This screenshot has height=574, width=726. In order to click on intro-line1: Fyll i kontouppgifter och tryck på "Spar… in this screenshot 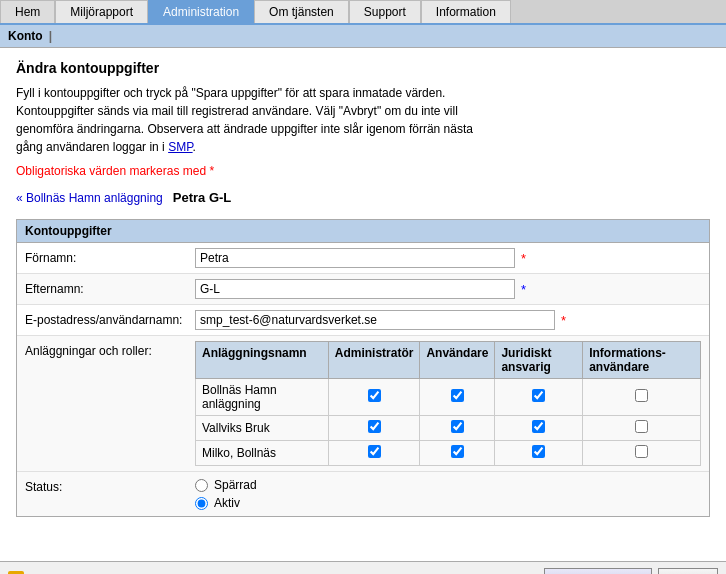, I will do `click(230, 93)`.